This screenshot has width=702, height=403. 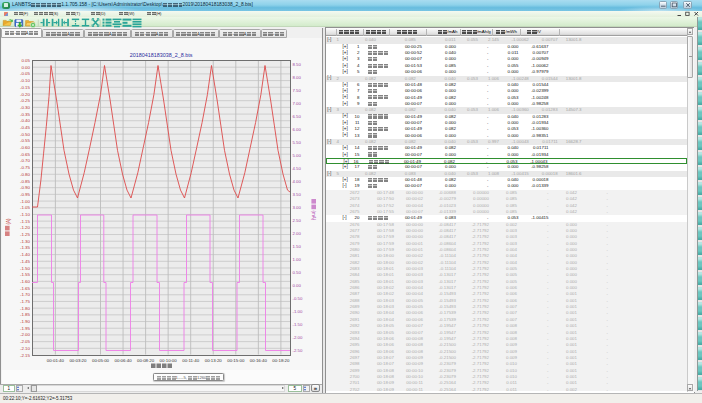 I want to click on svg-text: -0.30, so click(x=26, y=108).